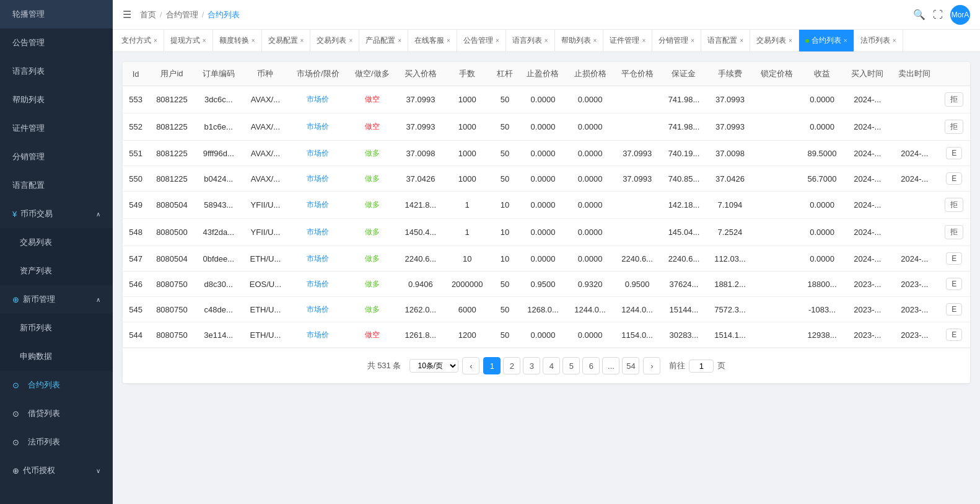 The image size is (980, 504). Describe the element at coordinates (730, 179) in the screenshot. I see `cell-fee: 37.0426` at that location.